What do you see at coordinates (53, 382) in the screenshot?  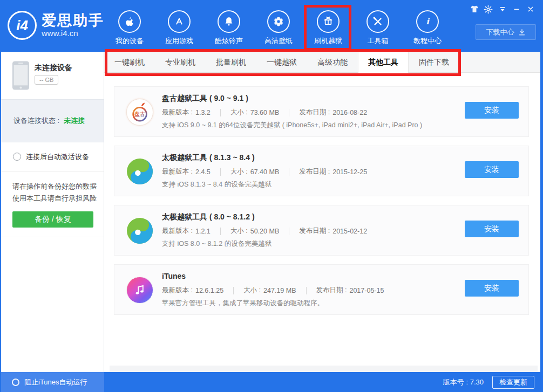 I see `block-itunes-option: 阻止iTunes自动运行` at bounding box center [53, 382].